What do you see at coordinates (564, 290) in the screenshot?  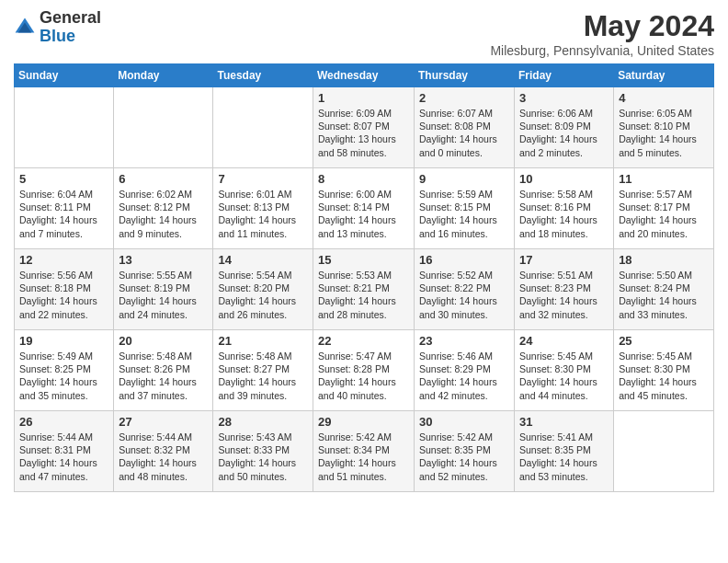 I see `calendar-cell: 17Sunrise: 5:51 AMSunset: 8:23 PMDayligh…` at bounding box center [564, 290].